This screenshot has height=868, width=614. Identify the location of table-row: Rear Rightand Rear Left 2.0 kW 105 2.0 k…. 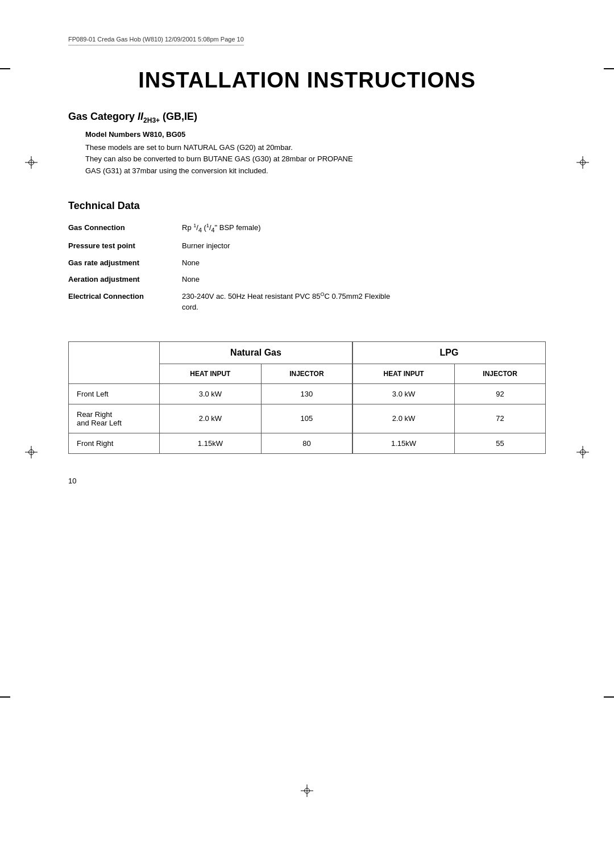
(307, 418).